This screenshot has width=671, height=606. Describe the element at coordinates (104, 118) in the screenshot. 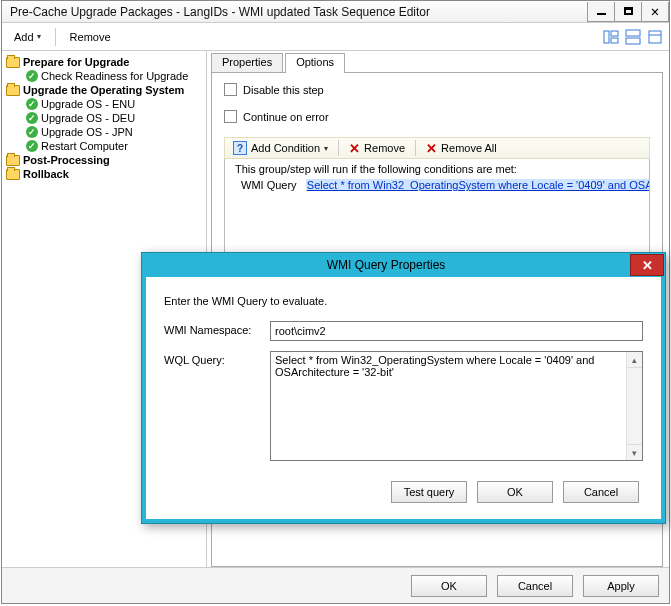

I see `tree-item: ✓Upgrade OS - DEU` at that location.